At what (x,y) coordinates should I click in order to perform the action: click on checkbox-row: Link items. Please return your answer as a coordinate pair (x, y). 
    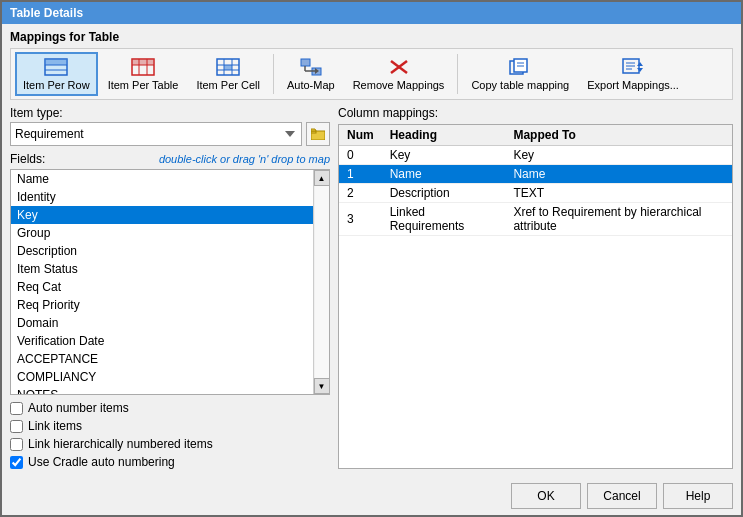
    Looking at the image, I should click on (170, 426).